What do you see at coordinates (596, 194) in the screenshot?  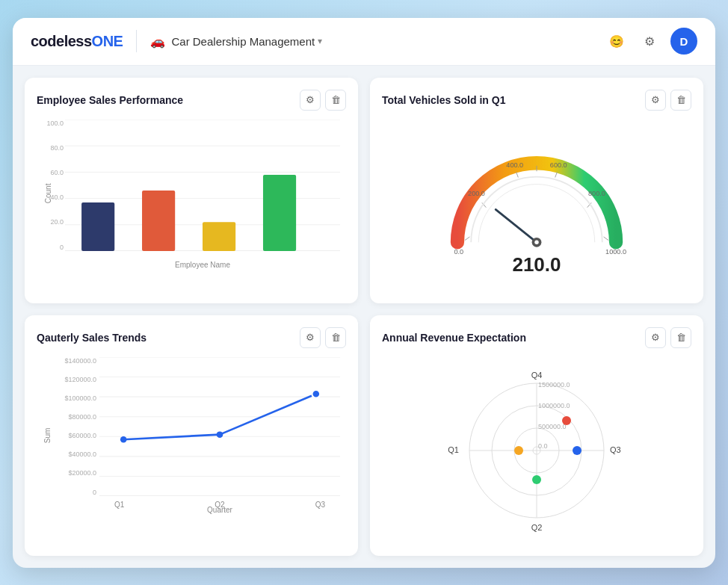 I see `svg-text: 800.0` at bounding box center [596, 194].